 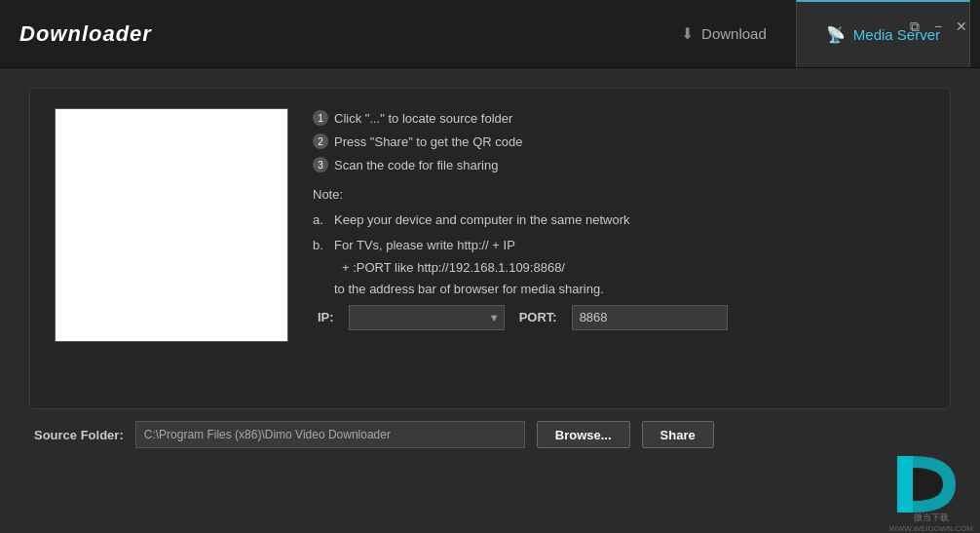 What do you see at coordinates (423, 119) in the screenshot?
I see `step-1-text: Click "..." to locate source folder` at bounding box center [423, 119].